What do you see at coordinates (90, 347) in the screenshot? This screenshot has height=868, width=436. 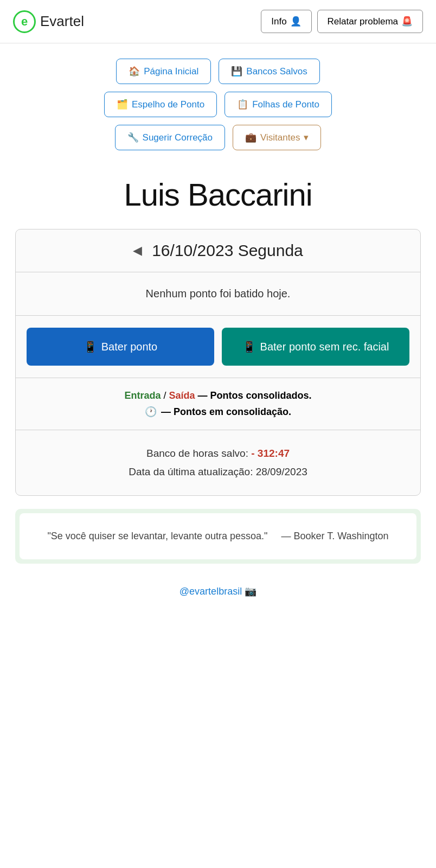 I see `bater-ponto-icon: 📱` at bounding box center [90, 347].